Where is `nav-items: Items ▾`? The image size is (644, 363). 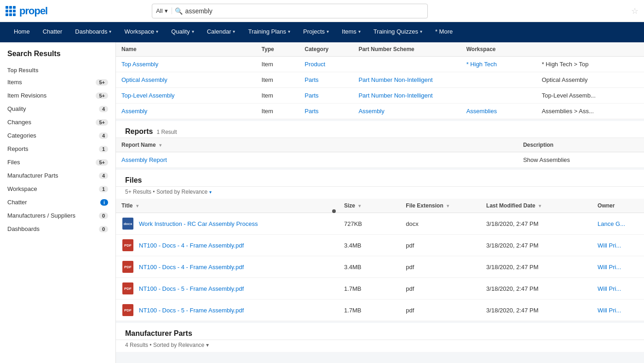
nav-items: Items ▾ is located at coordinates (351, 32).